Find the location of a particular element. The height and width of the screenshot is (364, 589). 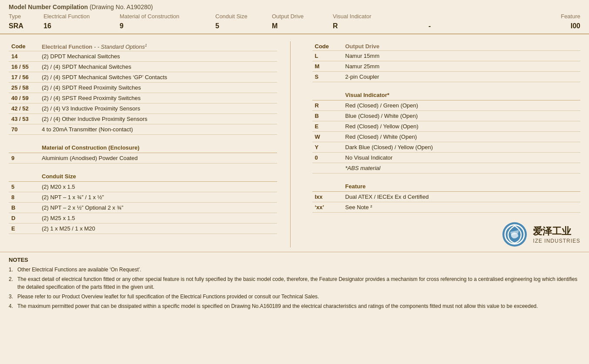

val-mat: 9 is located at coordinates (167, 26).